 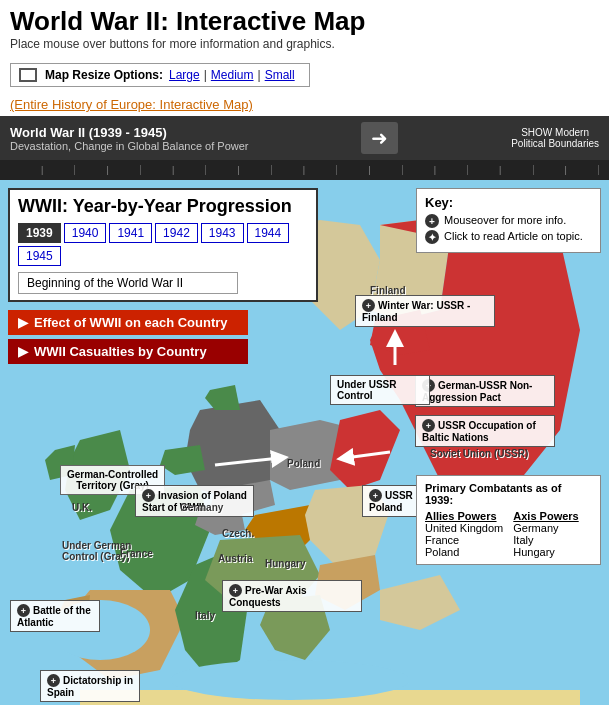 What do you see at coordinates (508, 202) in the screenshot?
I see `key-title: Key:` at bounding box center [508, 202].